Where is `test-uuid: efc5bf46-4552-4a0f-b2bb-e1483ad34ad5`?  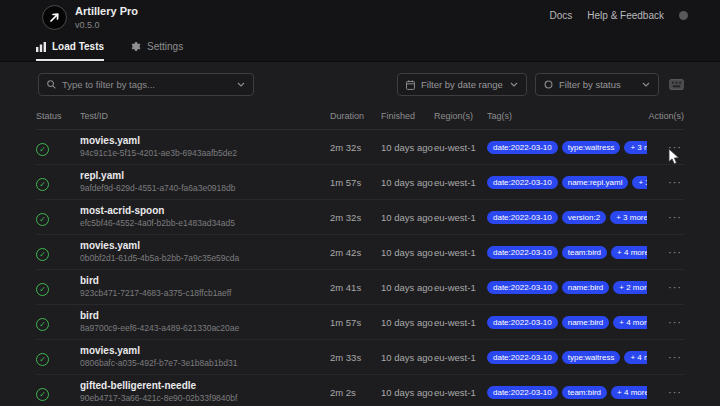 test-uuid: efc5bf46-4552-4a0f-b2bb-e1483ad34ad5 is located at coordinates (205, 224).